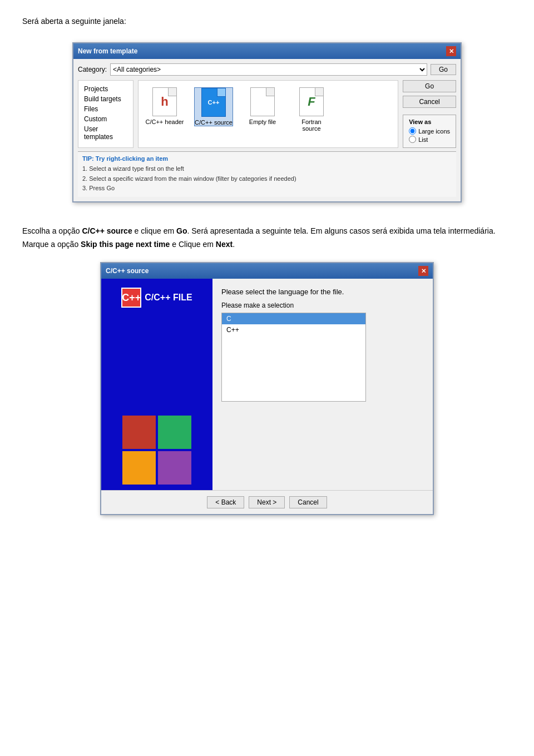 The image size is (534, 756). What do you see at coordinates (127, 271) in the screenshot?
I see `dialog2-title: C/C++ source` at bounding box center [127, 271].